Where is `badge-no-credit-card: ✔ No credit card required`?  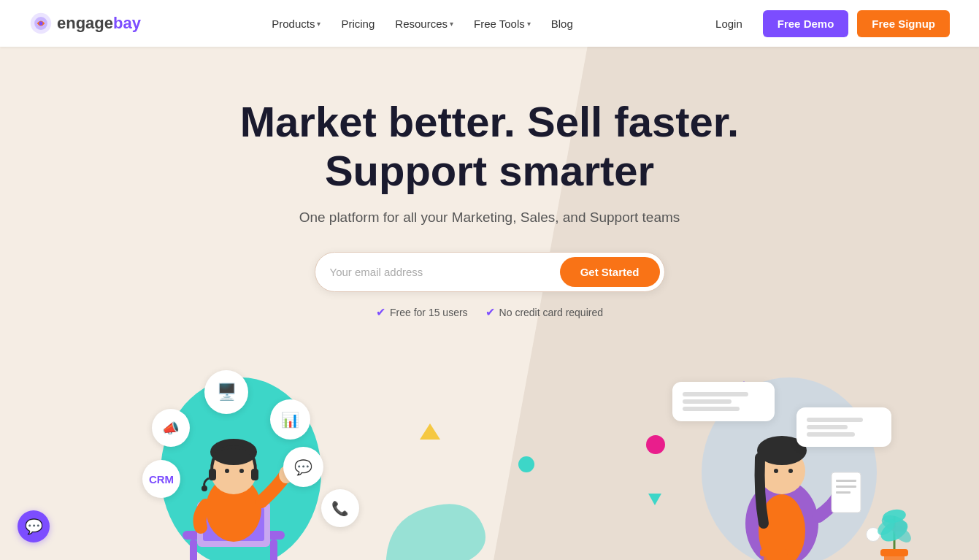 badge-no-credit-card: ✔ No credit card required is located at coordinates (545, 312).